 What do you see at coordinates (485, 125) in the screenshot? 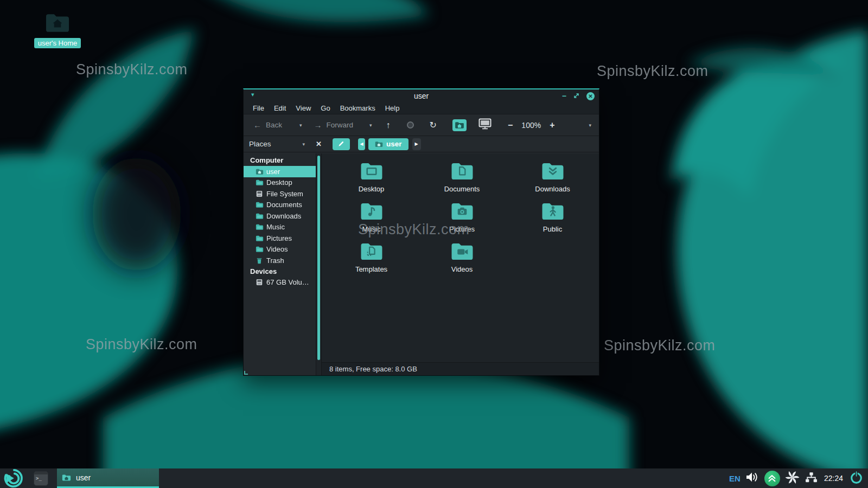
I see `desktop-view-button` at bounding box center [485, 125].